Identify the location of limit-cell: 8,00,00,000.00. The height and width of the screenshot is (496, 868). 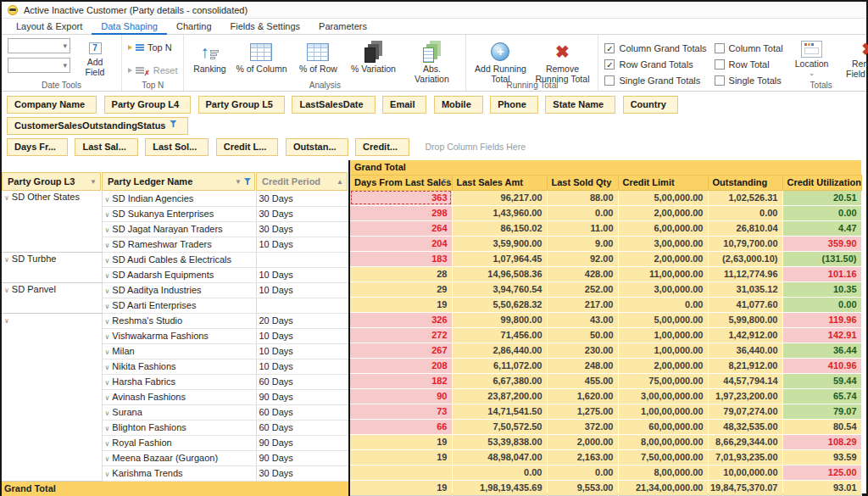
(663, 442).